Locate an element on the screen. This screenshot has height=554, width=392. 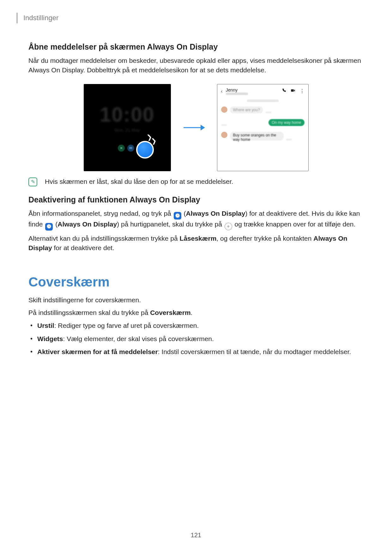
bold-text: Widgets is located at coordinates (50, 339).